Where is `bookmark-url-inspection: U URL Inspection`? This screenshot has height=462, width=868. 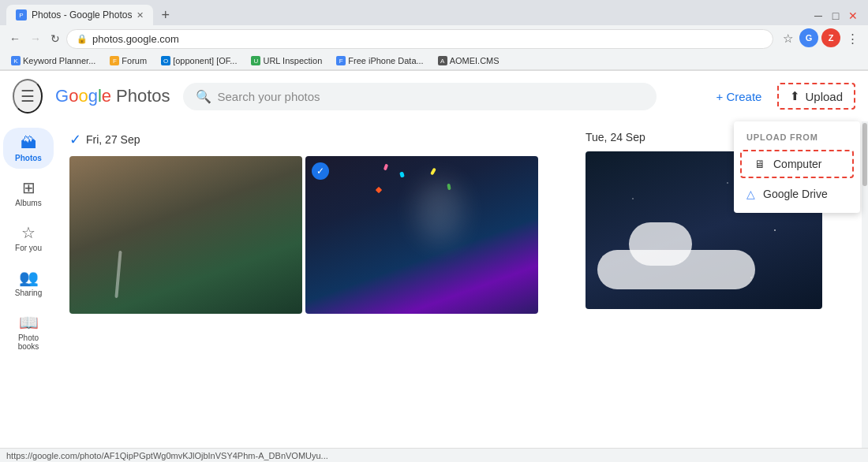 bookmark-url-inspection: U URL Inspection is located at coordinates (286, 61).